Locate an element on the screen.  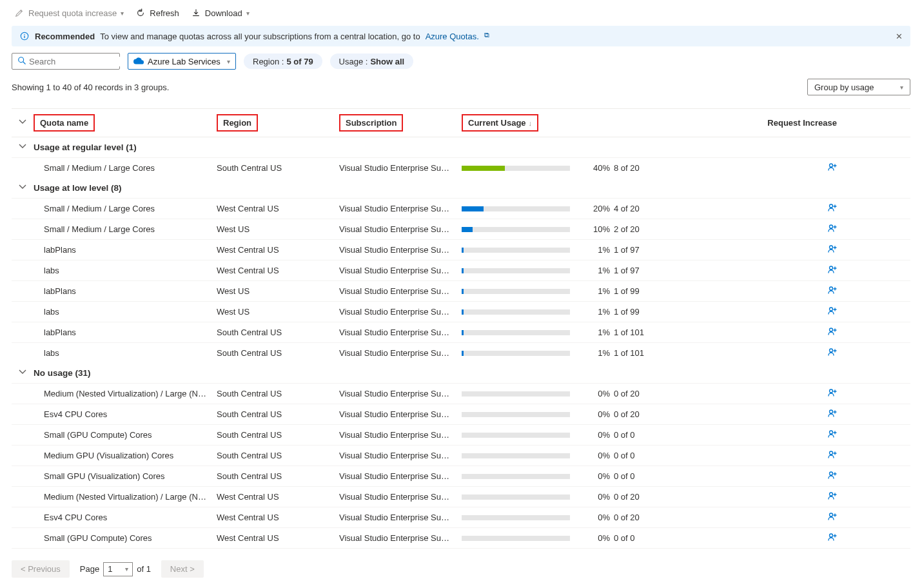
region-filter-pill: Region : 5 of 79 is located at coordinates (283, 61).